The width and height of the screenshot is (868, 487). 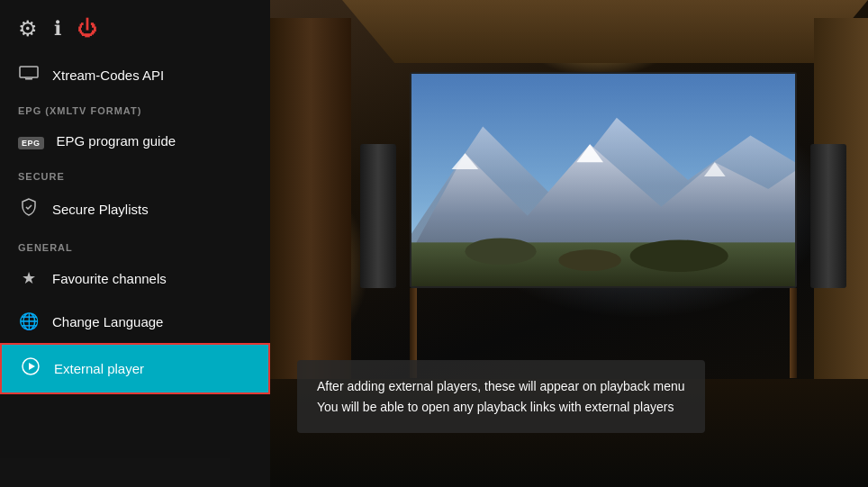 I want to click on globe-icon: 🌐, so click(x=29, y=321).